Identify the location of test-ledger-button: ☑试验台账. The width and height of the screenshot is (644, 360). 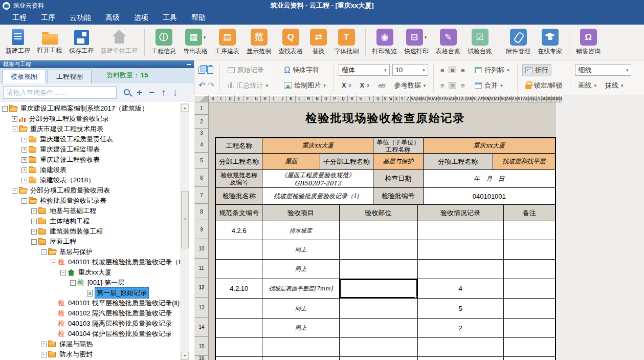
(480, 42).